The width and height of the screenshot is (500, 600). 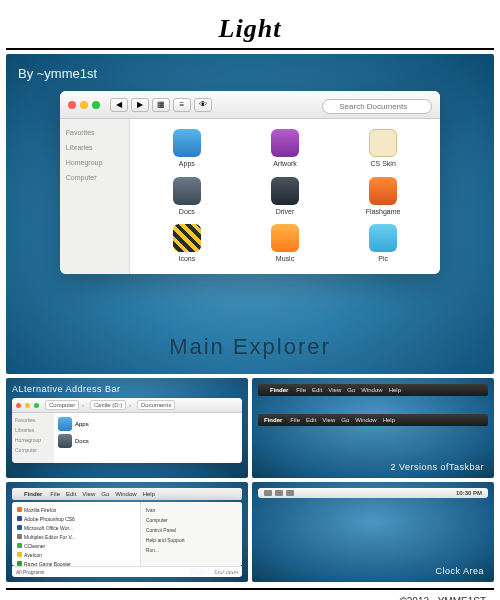 What do you see at coordinates (119, 105) in the screenshot?
I see `back-button: ◀` at bounding box center [119, 105].